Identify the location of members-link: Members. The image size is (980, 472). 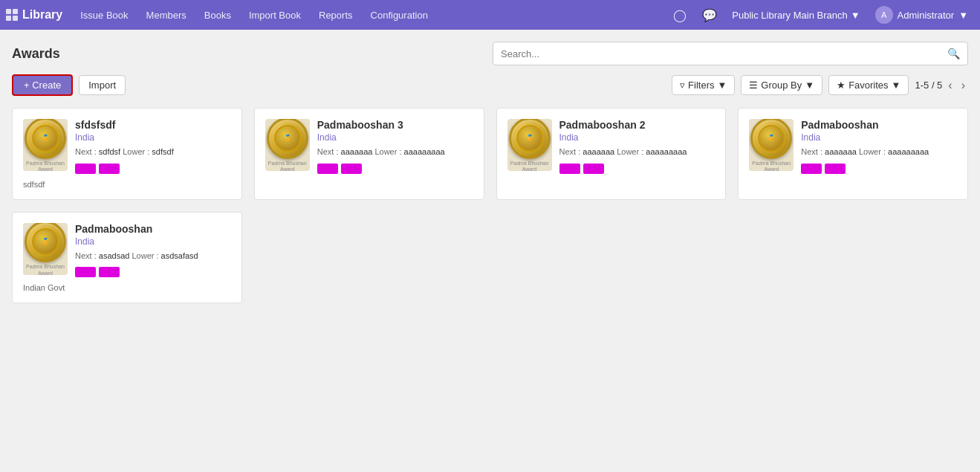
(166, 15).